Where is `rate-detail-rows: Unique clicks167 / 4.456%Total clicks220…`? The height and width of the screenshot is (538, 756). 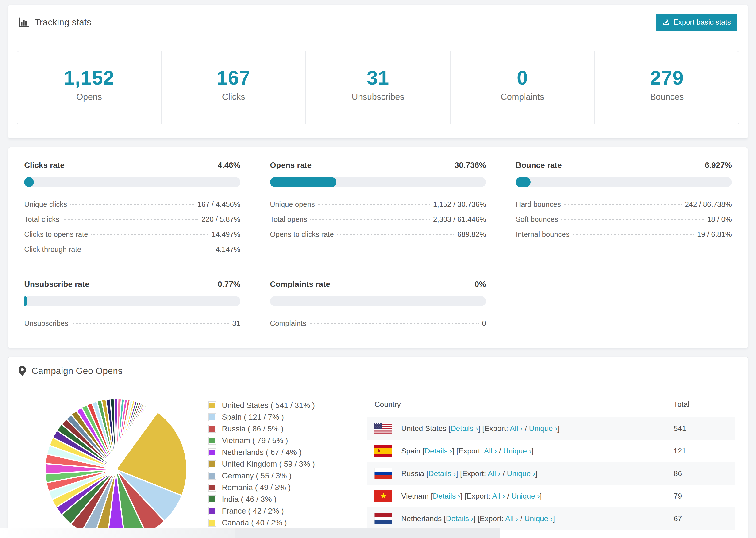 rate-detail-rows: Unique clicks167 / 4.456%Total clicks220… is located at coordinates (133, 227).